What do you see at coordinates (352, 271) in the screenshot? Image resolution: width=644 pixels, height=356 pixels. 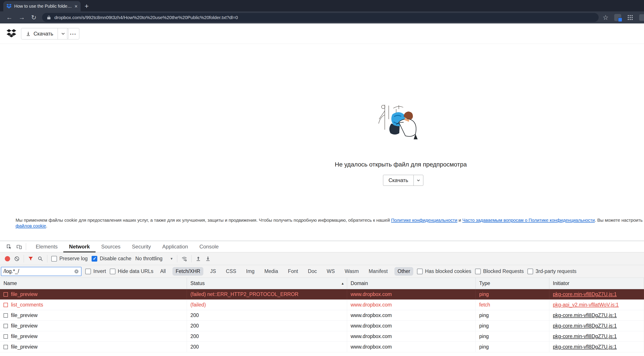 I see `filter-type-wasm: Wasm` at bounding box center [352, 271].